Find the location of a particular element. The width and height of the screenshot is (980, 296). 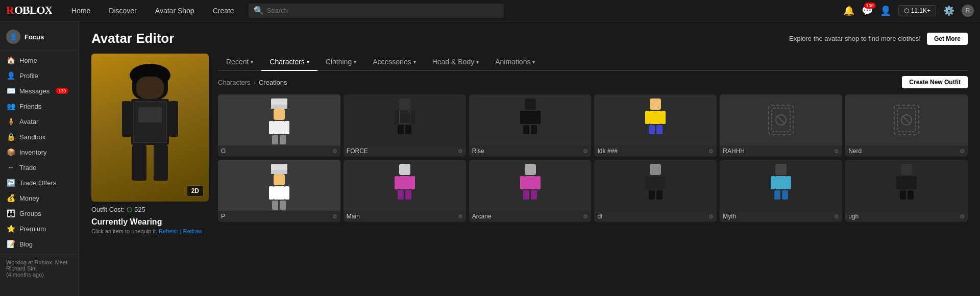

outfit-gear-idk: ⚙ is located at coordinates (711, 151).